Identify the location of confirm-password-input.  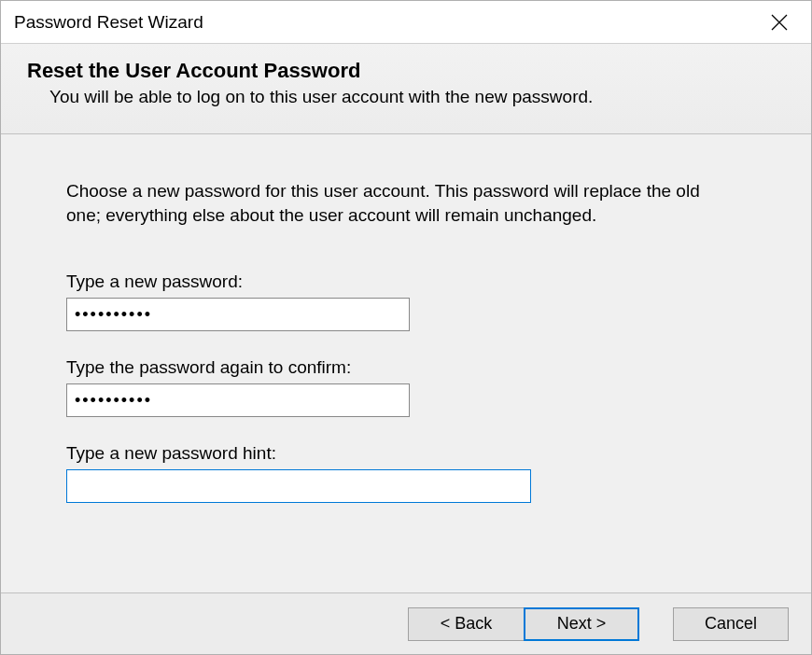
(238, 400).